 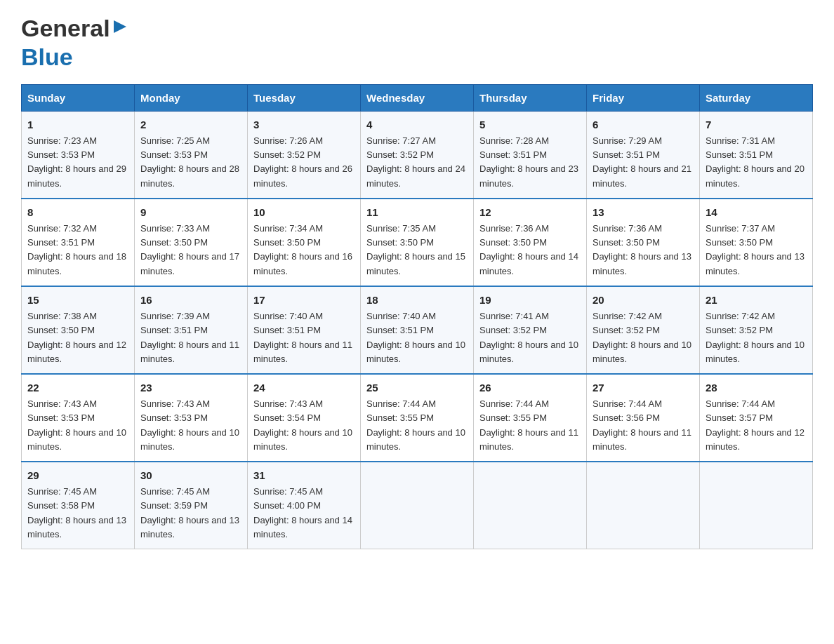 I want to click on logo-arrow-icon, so click(x=120, y=28).